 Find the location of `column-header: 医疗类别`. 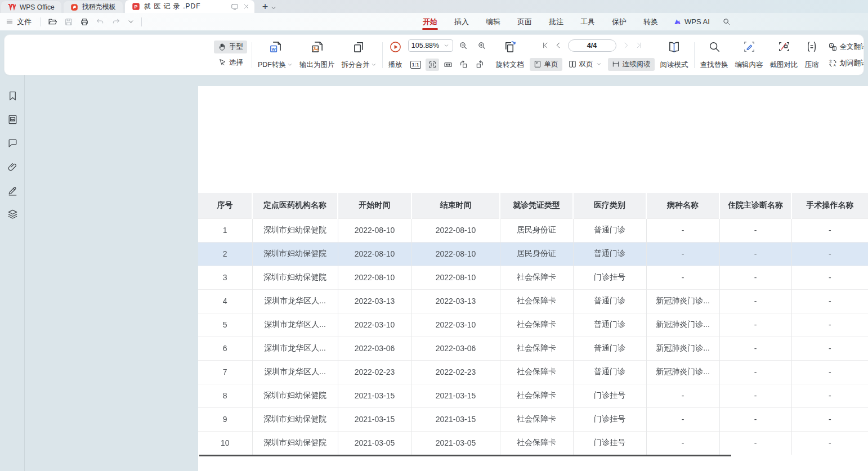

column-header: 医疗类别 is located at coordinates (610, 206).